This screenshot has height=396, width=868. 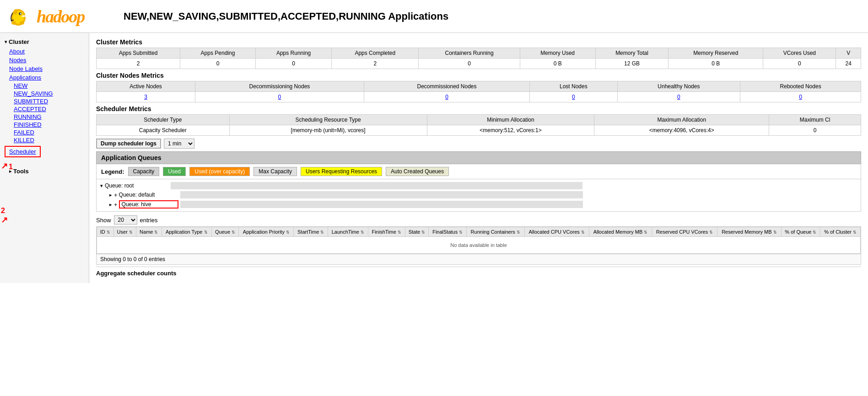 I want to click on annotation-1: ↗ 1, so click(x=7, y=166).